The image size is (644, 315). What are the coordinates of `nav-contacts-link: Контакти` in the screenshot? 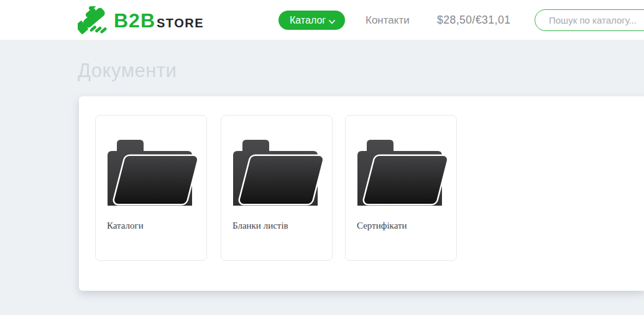 It's located at (388, 20).